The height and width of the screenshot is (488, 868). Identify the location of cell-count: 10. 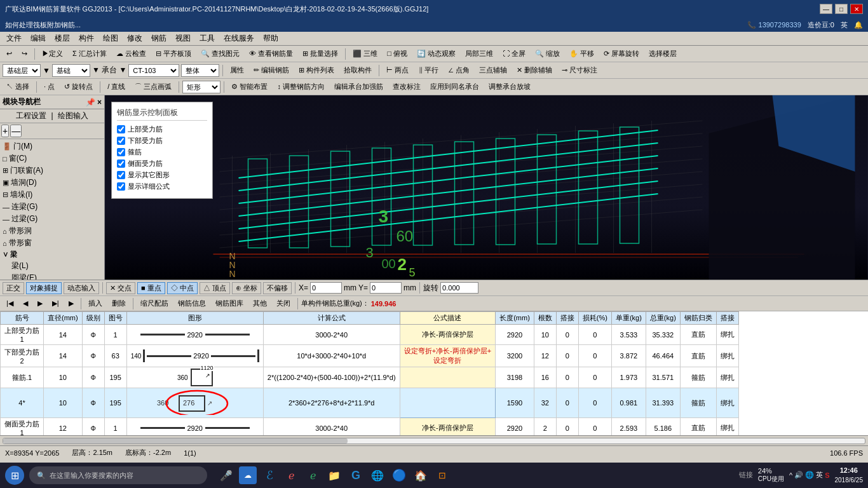
(545, 335).